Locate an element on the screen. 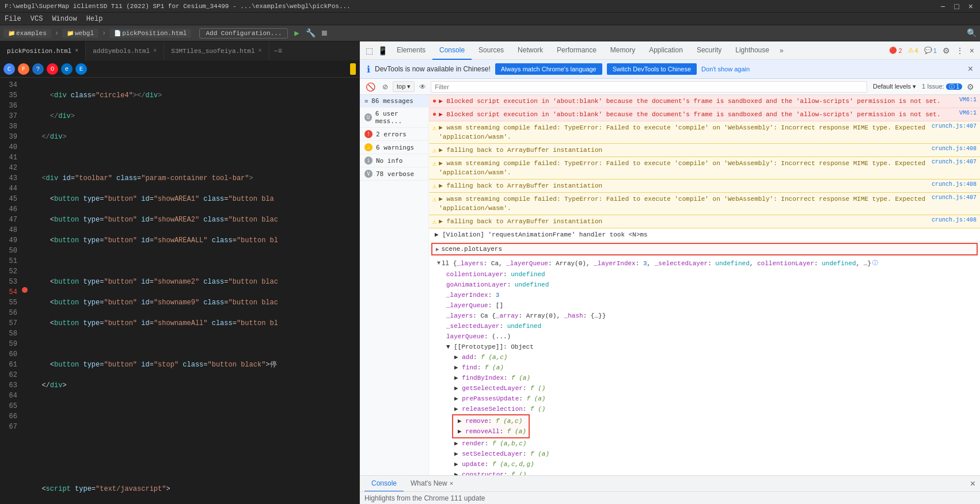 The width and height of the screenshot is (980, 504). dont-show-btn: Don't show again is located at coordinates (725, 69).